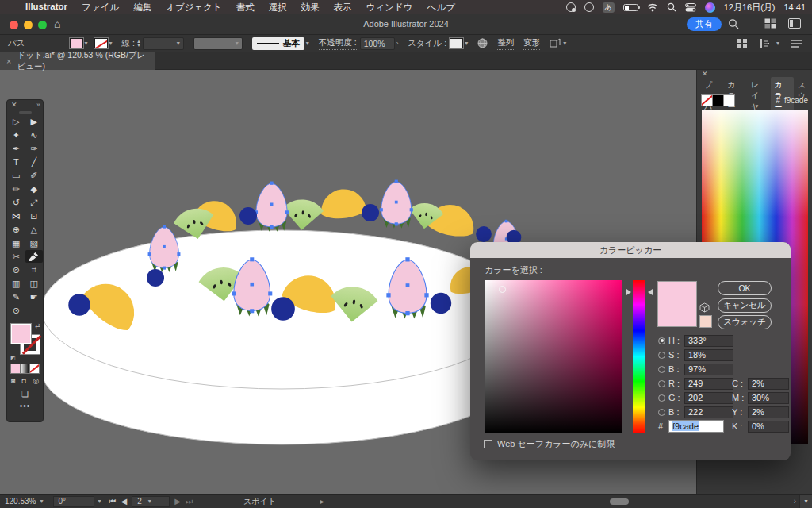 The height and width of the screenshot is (508, 812). What do you see at coordinates (14, 105) in the screenshot?
I see `close-tools-icon: ✕` at bounding box center [14, 105].